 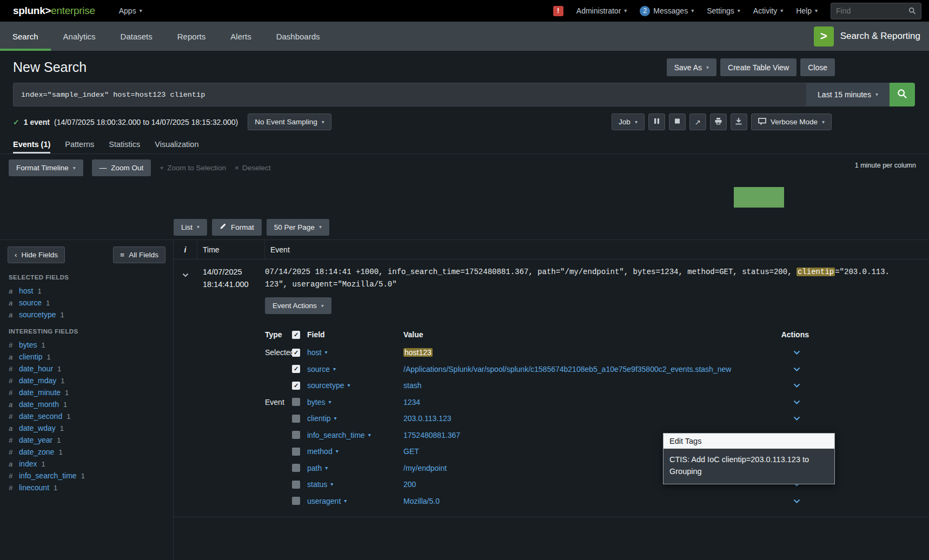 What do you see at coordinates (87, 476) in the screenshot?
I see `sidebar-field-info-search-time: #info_search_time1` at bounding box center [87, 476].